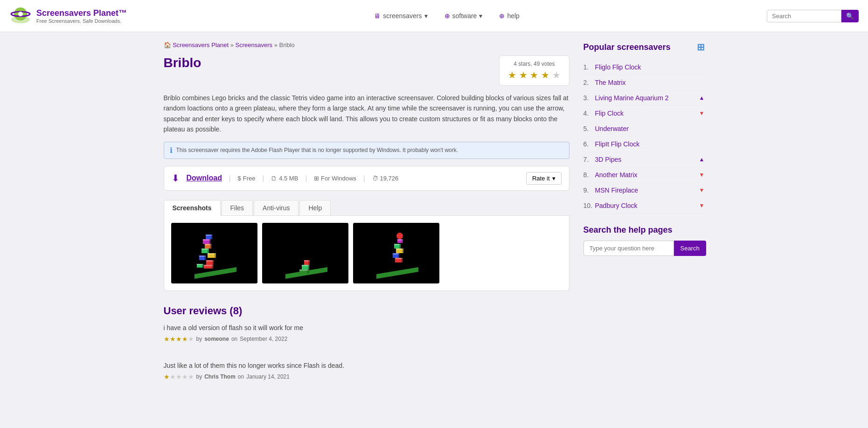 The width and height of the screenshot is (868, 428). I want to click on software-icon: ⊕, so click(447, 16).